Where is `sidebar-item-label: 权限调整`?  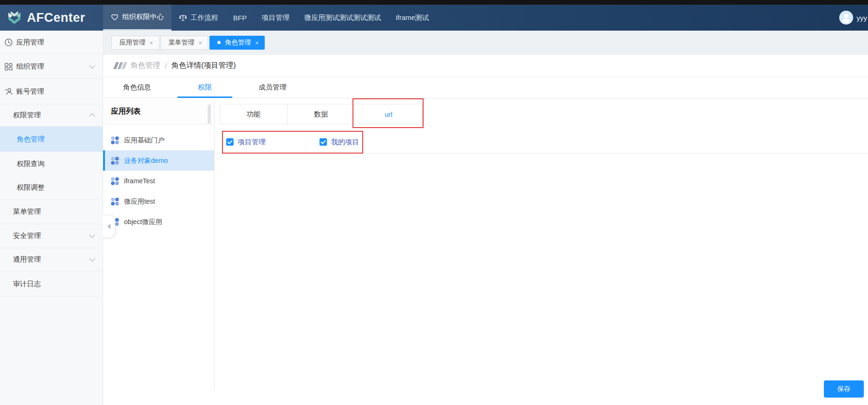
sidebar-item-label: 权限调整 is located at coordinates (31, 187).